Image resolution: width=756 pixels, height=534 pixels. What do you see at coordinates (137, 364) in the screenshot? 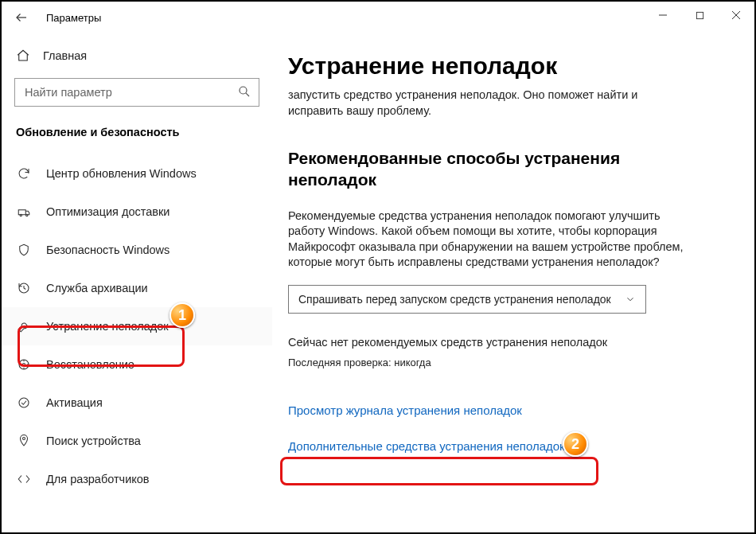
I see `sidebar-item-recovery: Восстановление` at bounding box center [137, 364].